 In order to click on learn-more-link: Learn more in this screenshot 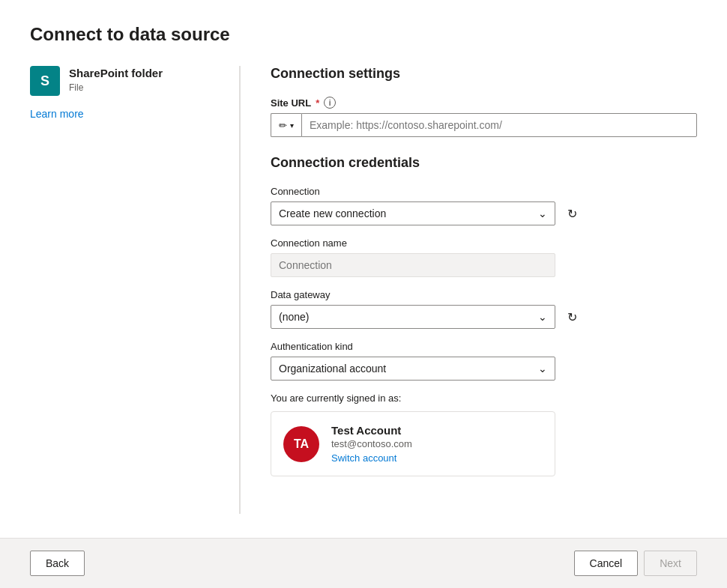, I will do `click(57, 114)`.